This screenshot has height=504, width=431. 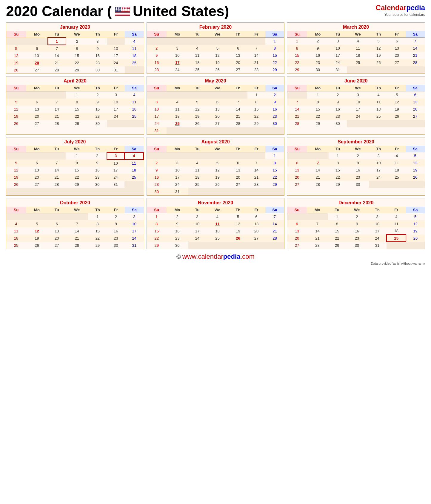 I want to click on month-title-10: October 2020, so click(x=75, y=203).